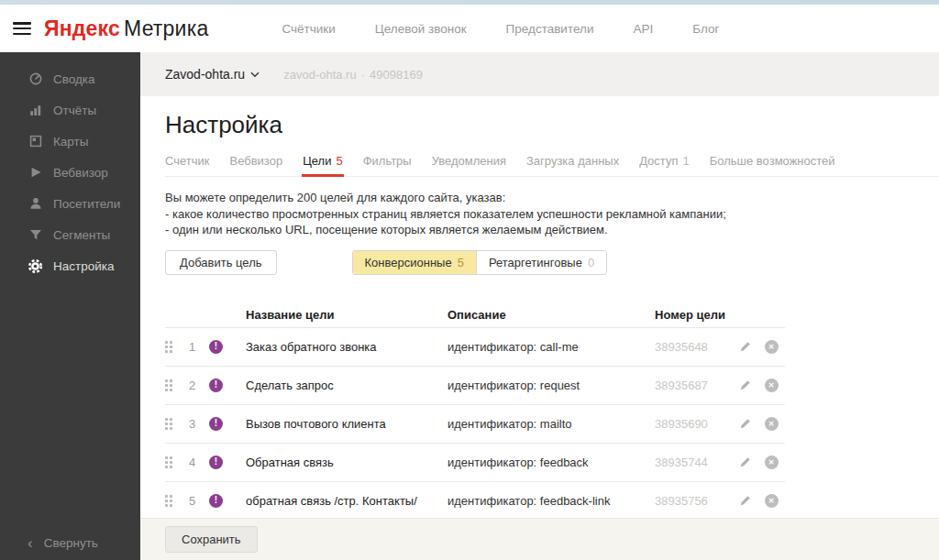 Image resolution: width=939 pixels, height=560 pixels. I want to click on sidebar: Сводка Отчёты Карты Вебвизор Посетители, so click(70, 306).